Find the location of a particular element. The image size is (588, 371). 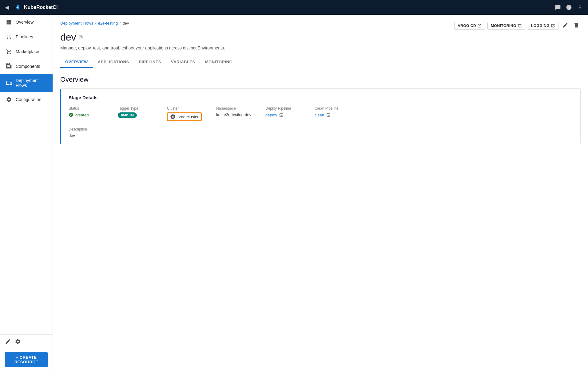

check-circle-icon is located at coordinates (71, 115).